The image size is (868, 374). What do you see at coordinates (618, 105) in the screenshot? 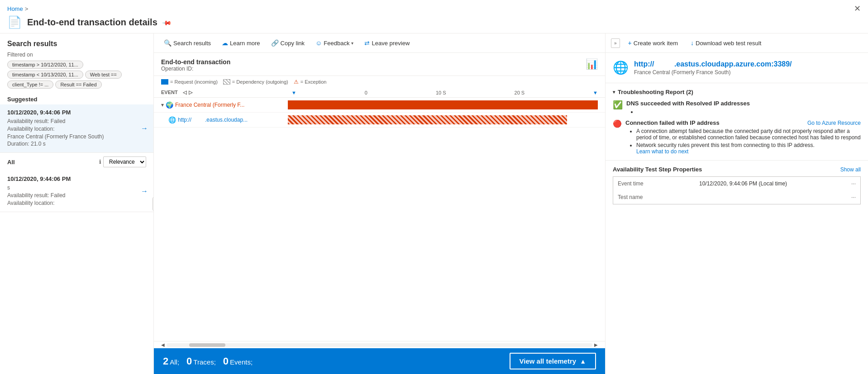
I see `success-icon-1: ✅` at bounding box center [618, 105].